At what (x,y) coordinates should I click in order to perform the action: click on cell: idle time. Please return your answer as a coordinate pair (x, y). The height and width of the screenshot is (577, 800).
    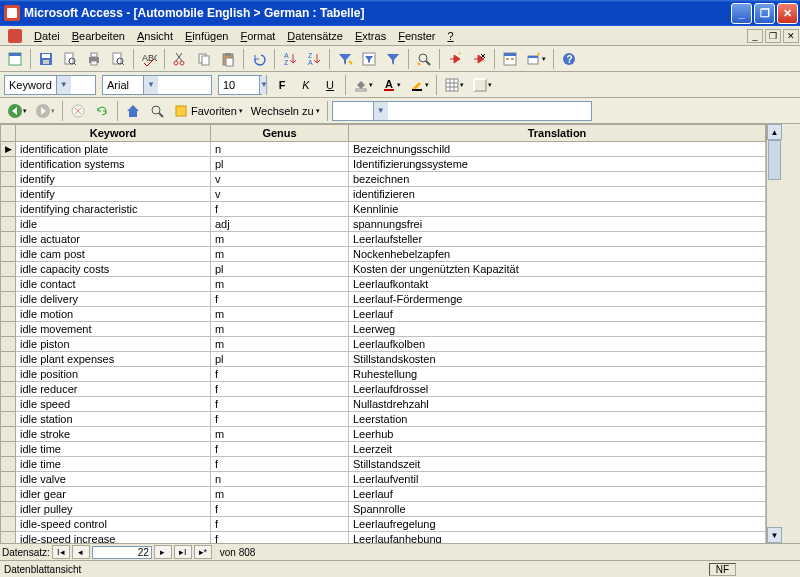
    Looking at the image, I should click on (114, 450).